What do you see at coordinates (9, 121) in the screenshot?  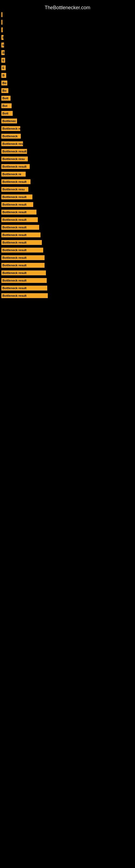 I see `bar: Bottlenec` at bounding box center [9, 121].